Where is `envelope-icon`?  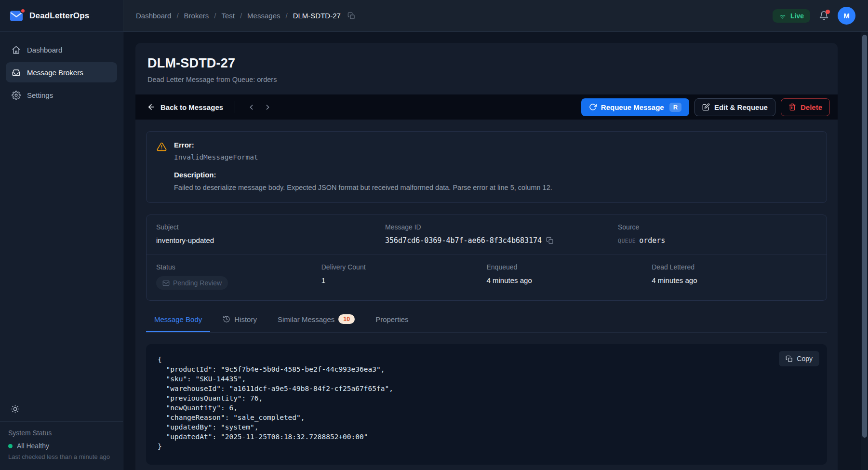
envelope-icon is located at coordinates (166, 283).